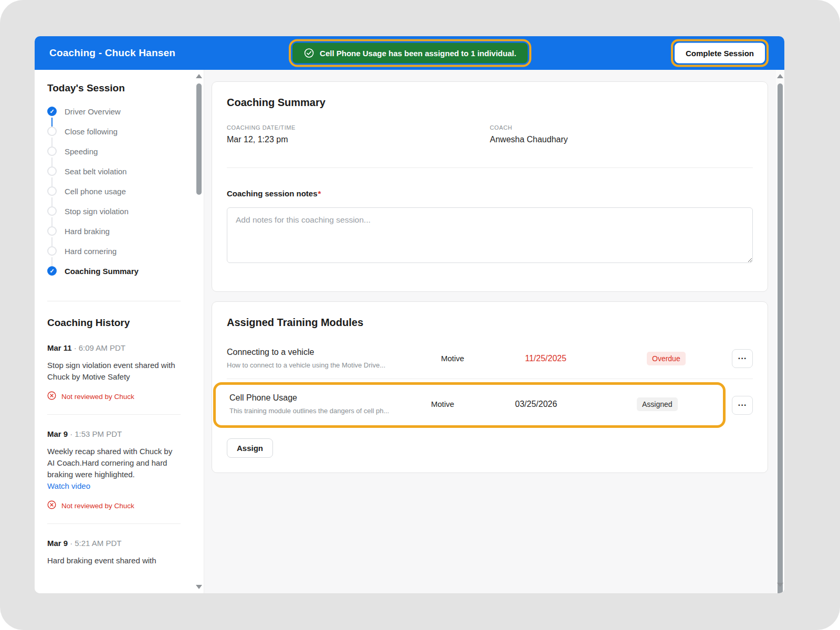  What do you see at coordinates (622, 140) in the screenshot?
I see `coach-value: Anwesha Chaudhary` at bounding box center [622, 140].